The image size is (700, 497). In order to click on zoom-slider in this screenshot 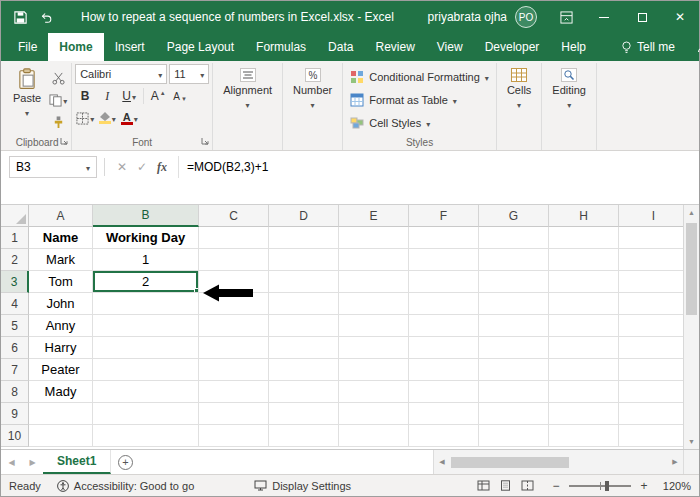, I will do `click(600, 486)`.